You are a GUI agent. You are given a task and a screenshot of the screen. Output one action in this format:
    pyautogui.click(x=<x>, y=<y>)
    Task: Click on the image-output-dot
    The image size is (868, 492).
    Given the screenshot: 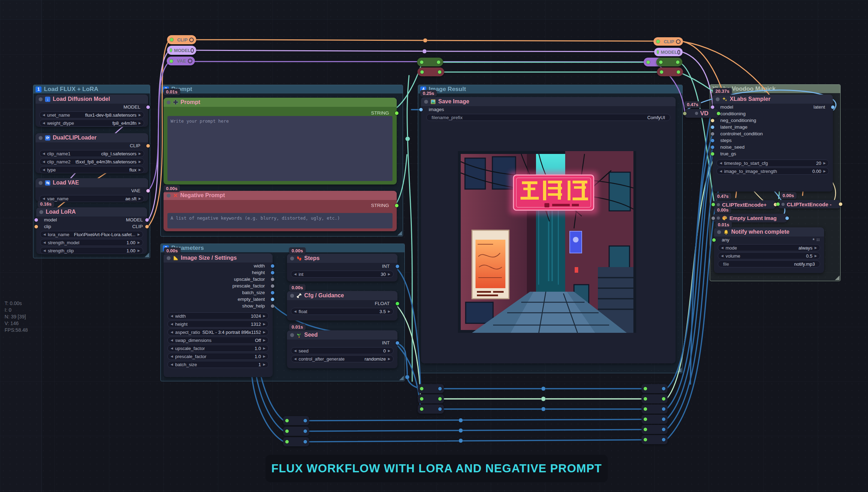 What is the action you would take?
    pyautogui.click(x=719, y=114)
    